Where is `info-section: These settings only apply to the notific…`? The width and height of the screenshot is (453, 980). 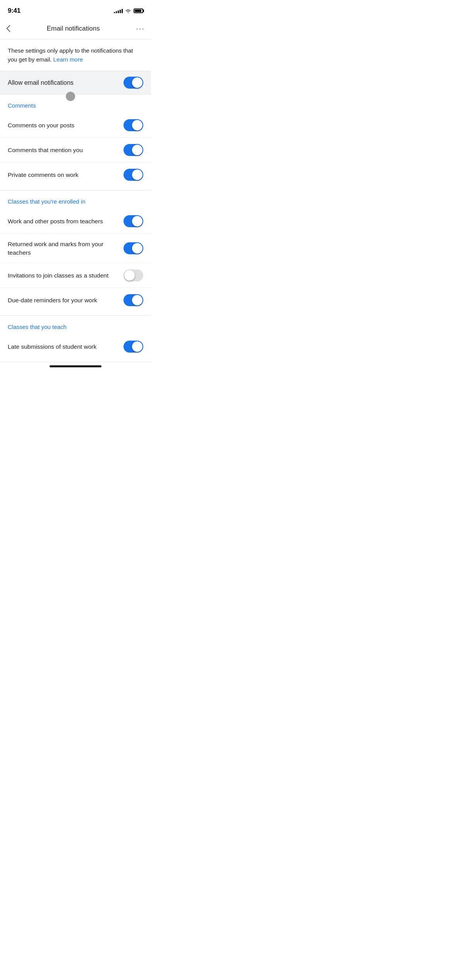
info-section: These settings only apply to the notific… is located at coordinates (76, 55).